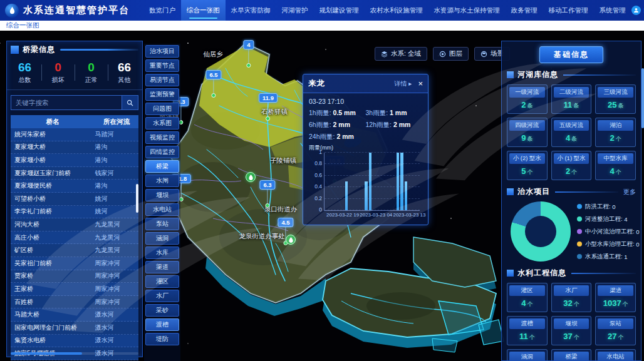 Image resolution: width=644 pixels, height=361 pixels. I want to click on table-row: 集贤水电桥 滠水河, so click(75, 342).